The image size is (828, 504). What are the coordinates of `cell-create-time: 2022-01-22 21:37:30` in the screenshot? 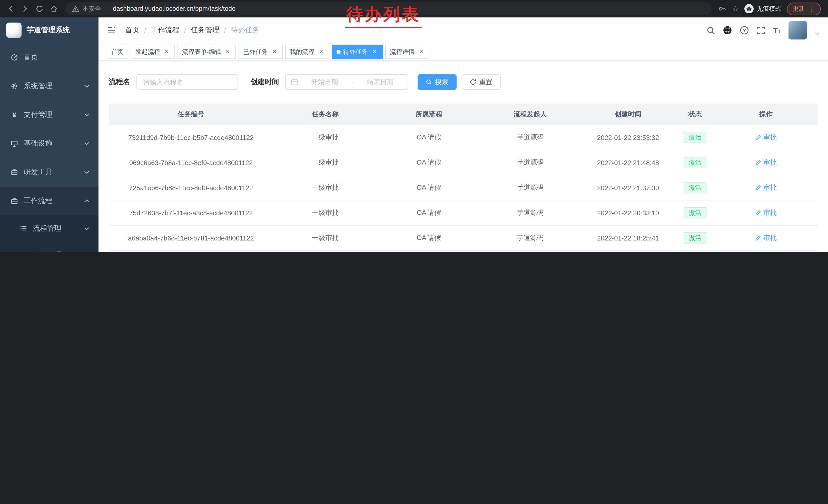 It's located at (628, 187).